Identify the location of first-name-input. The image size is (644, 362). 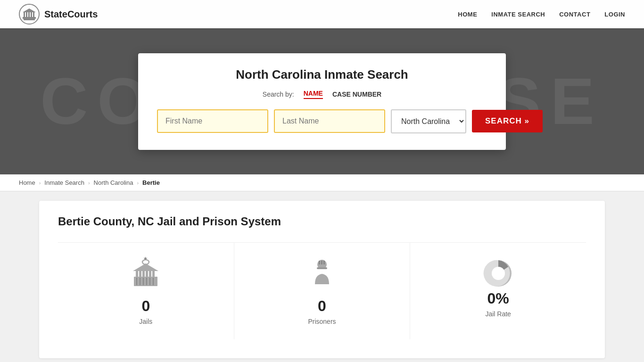
(213, 121).